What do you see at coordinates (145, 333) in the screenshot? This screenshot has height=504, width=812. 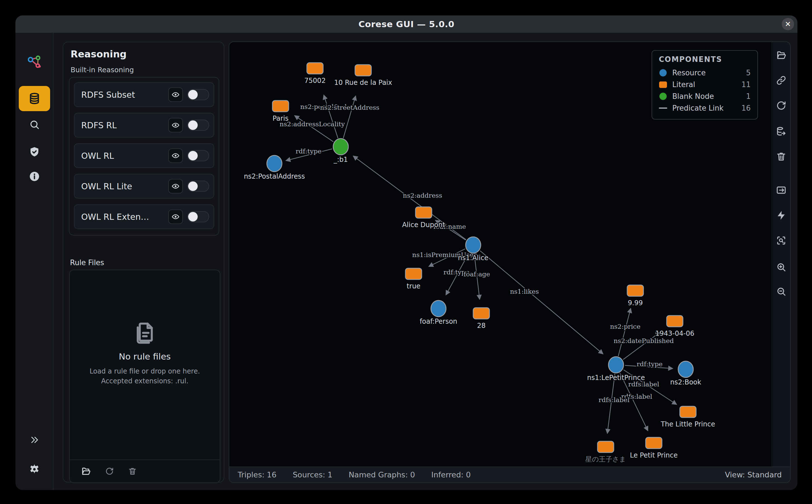 I see `files-icon` at bounding box center [145, 333].